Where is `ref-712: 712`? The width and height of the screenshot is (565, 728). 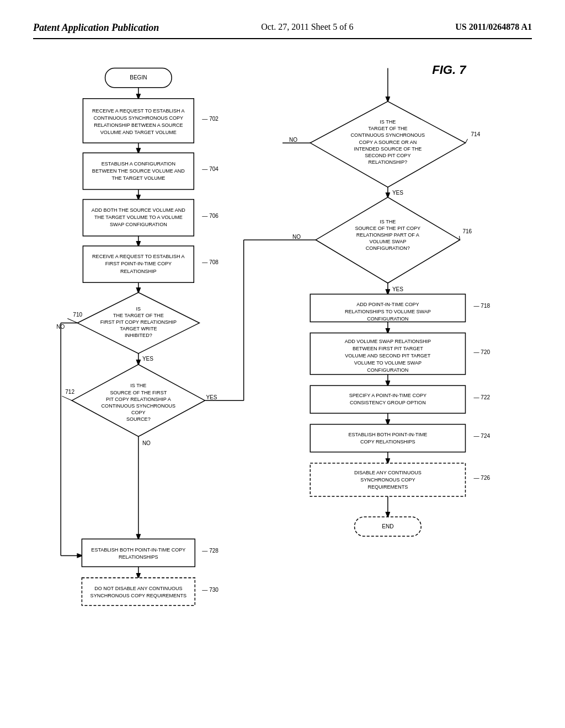
ref-712: 712 is located at coordinates (70, 392).